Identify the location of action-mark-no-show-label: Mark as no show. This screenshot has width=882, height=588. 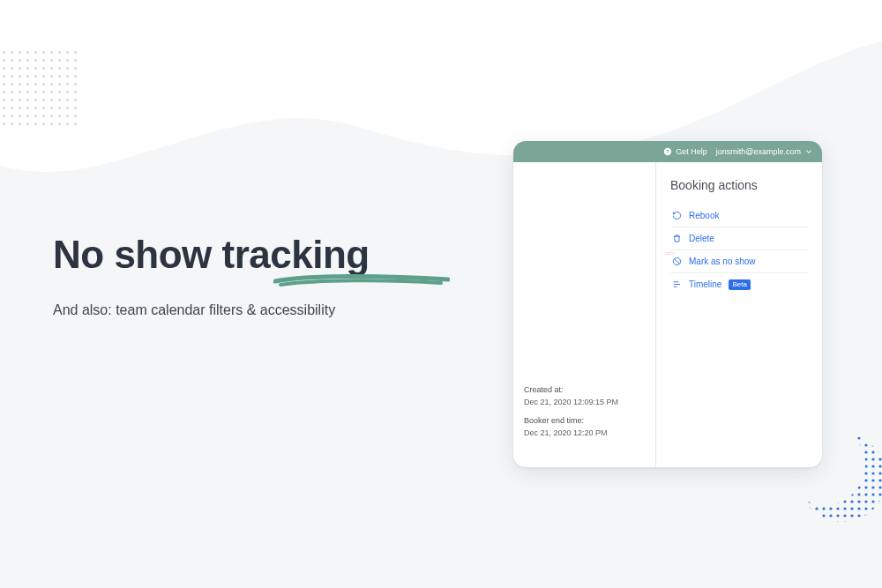
(722, 261).